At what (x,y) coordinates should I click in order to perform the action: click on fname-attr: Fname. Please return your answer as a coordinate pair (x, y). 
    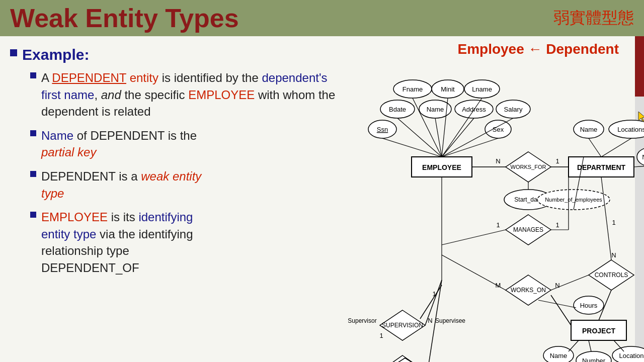
    Looking at the image, I should click on (413, 89).